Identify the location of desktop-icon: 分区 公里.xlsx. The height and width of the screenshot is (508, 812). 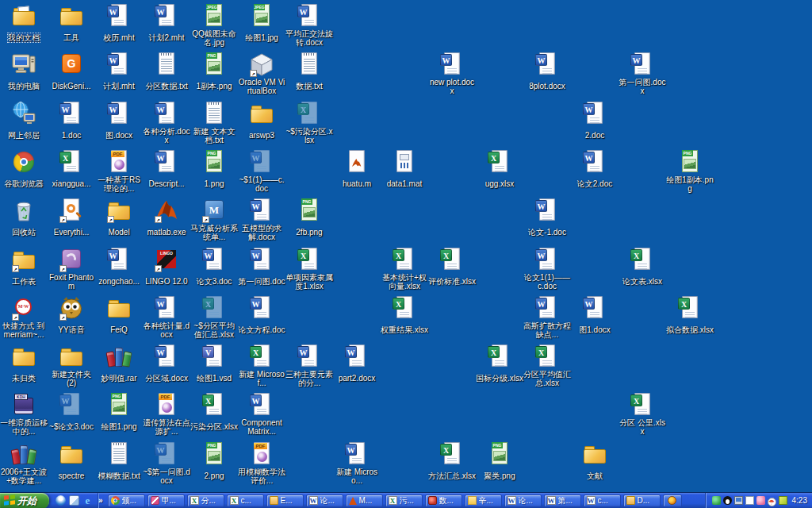
(642, 414).